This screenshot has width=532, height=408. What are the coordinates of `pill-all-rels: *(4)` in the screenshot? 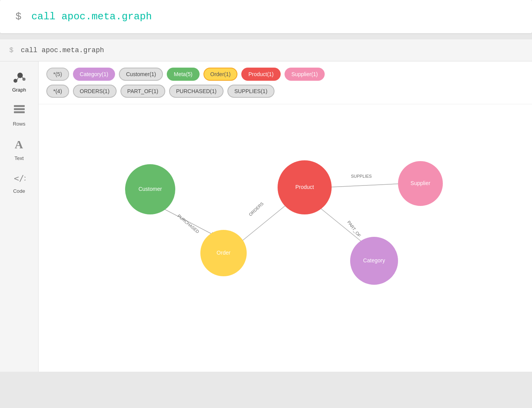 It's located at (58, 91).